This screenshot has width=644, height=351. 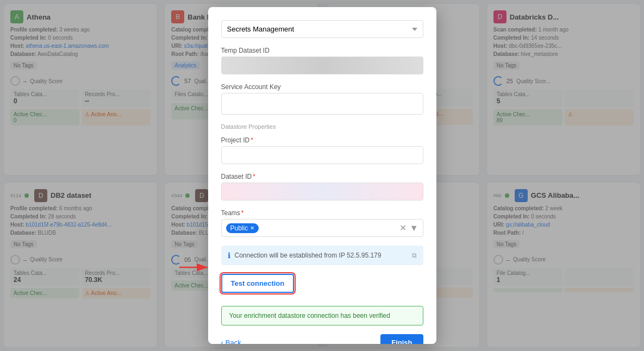 What do you see at coordinates (196, 267) in the screenshot?
I see `arrow-indicator` at bounding box center [196, 267].